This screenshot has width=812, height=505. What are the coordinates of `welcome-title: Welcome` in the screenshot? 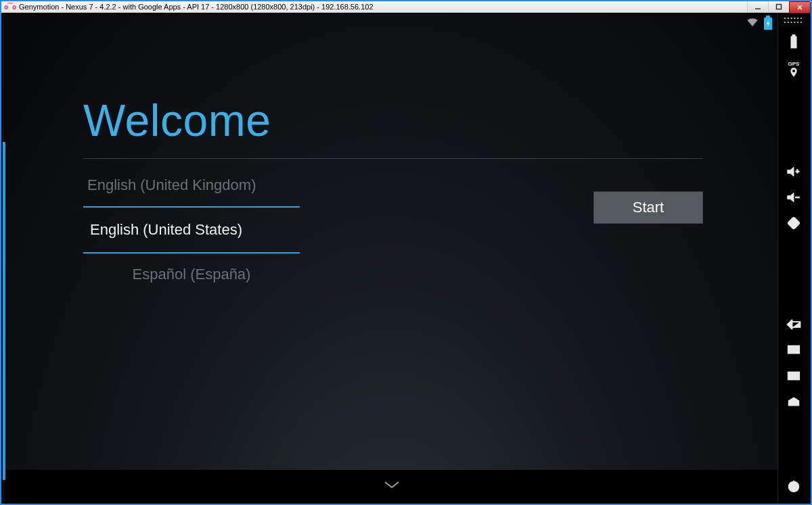 It's located at (393, 120).